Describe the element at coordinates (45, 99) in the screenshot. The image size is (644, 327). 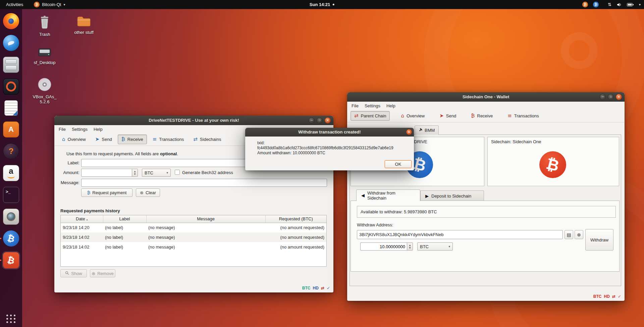
I see `desktop-icon-label: VBox_GAs_ 5.2.6` at that location.